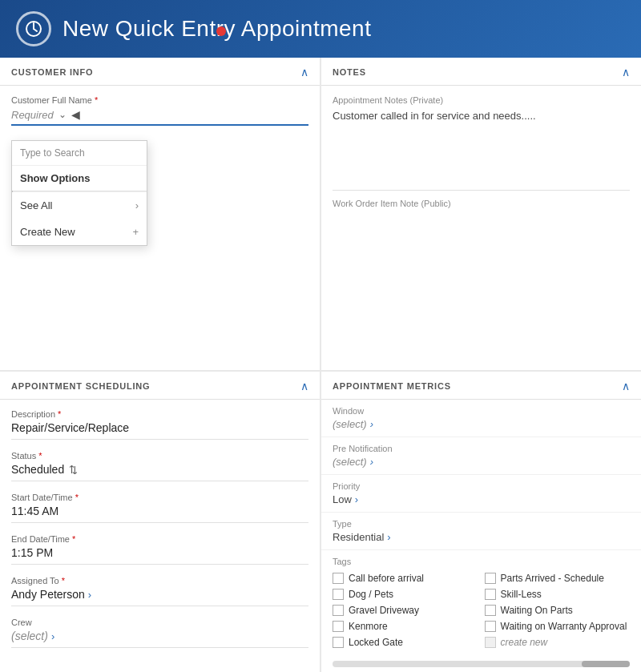  I want to click on start-datetime-field: Start Date/Time * 11:45 AM, so click(160, 508).